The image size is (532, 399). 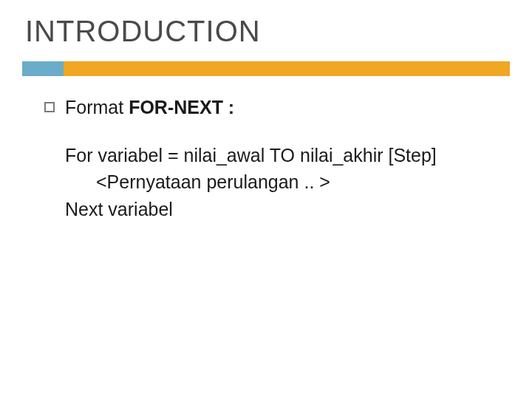 What do you see at coordinates (50, 107) in the screenshot?
I see `square-bullet-icon` at bounding box center [50, 107].